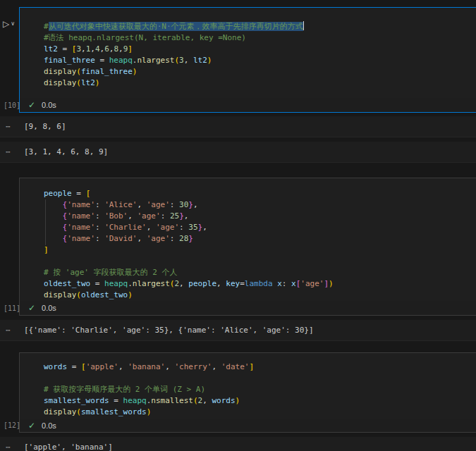 The image size is (476, 451). Describe the element at coordinates (238, 330) in the screenshot. I see `output-row: ⋯[{'name': 'Charlie', 'age': 35}, {'name…` at that location.